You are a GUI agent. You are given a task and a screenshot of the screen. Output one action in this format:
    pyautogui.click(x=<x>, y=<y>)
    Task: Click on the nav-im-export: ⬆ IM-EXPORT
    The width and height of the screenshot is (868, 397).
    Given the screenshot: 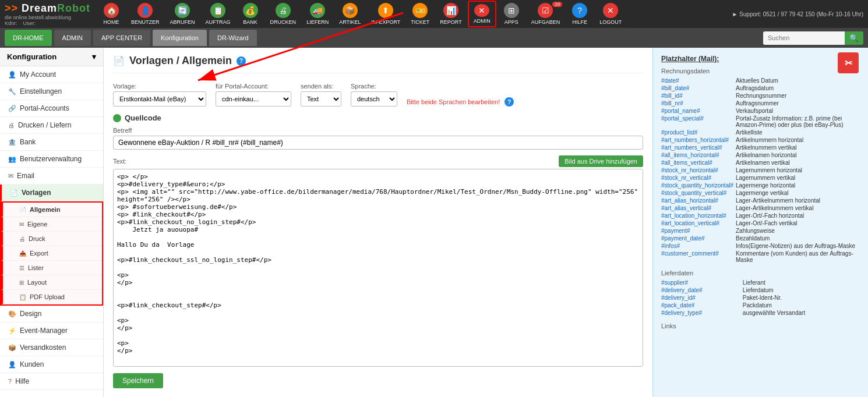 What is the action you would take?
    pyautogui.click(x=386, y=14)
    